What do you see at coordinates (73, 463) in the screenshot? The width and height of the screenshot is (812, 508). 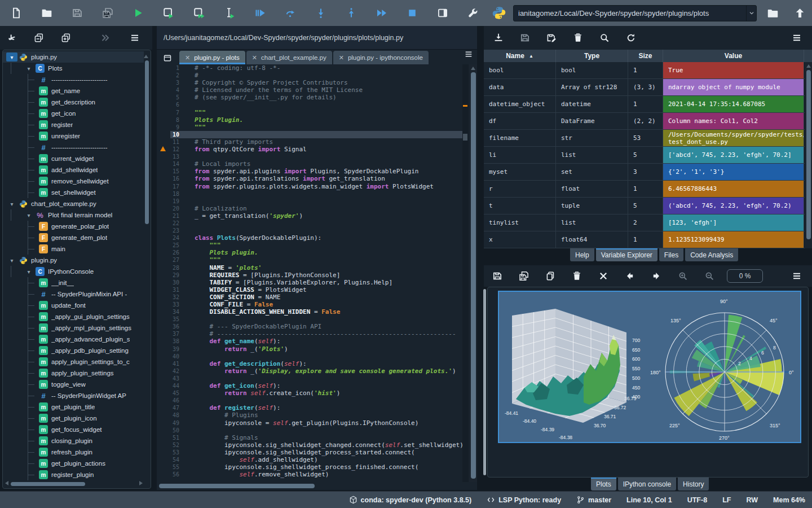 I see `outline-item-get_plugin_actions: mget_plugin_actions` at bounding box center [73, 463].